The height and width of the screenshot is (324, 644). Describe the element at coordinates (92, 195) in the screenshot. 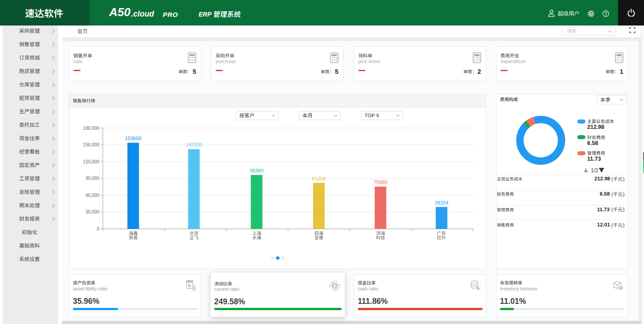

I see `svg-text: 60,000` at that location.